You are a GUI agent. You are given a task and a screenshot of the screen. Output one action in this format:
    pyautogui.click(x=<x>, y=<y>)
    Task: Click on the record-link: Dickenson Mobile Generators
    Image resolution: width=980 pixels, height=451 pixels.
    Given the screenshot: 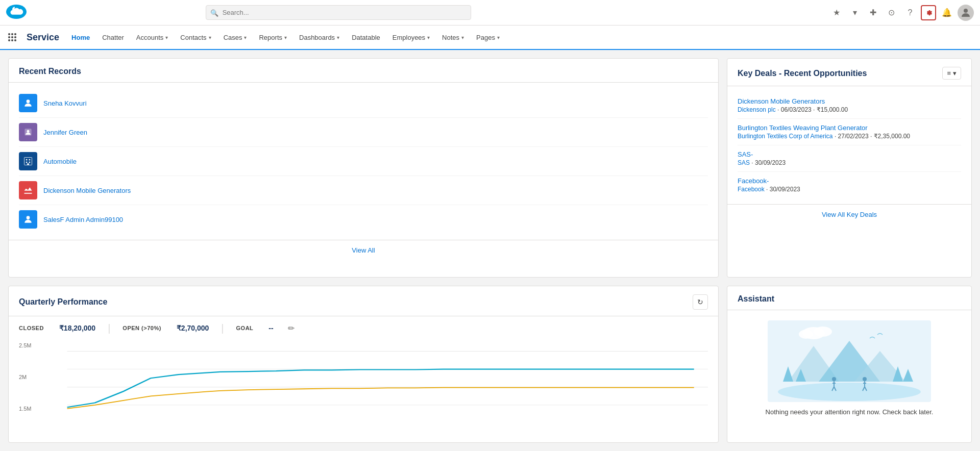 What is the action you would take?
    pyautogui.click(x=87, y=191)
    